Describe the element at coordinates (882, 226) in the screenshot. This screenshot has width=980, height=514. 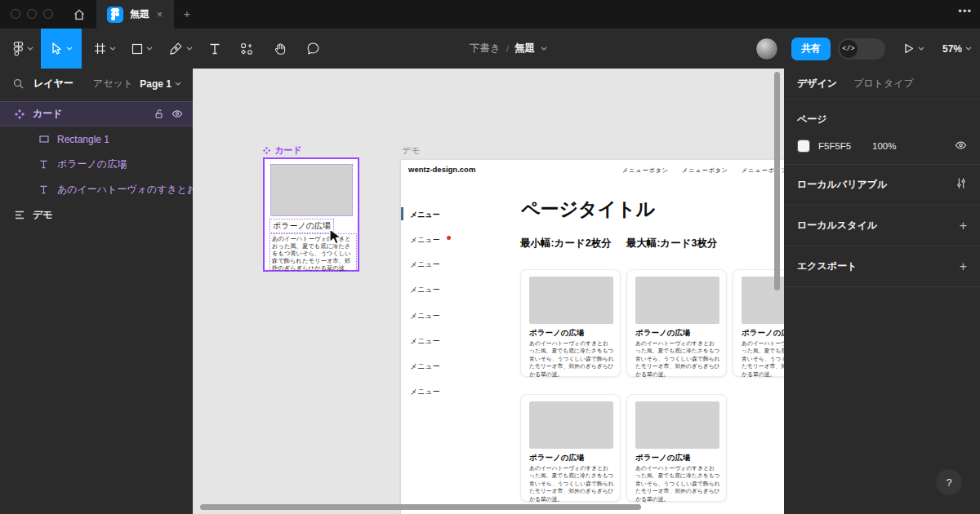
I see `local-styles-section: ローカルスタイル +` at that location.